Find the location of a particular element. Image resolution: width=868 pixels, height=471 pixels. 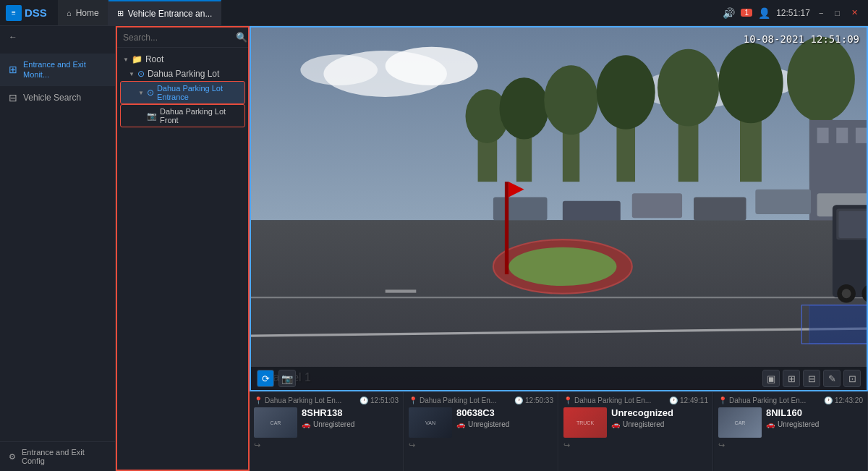

app-logo: ≡ DSS is located at coordinates (29, 13).